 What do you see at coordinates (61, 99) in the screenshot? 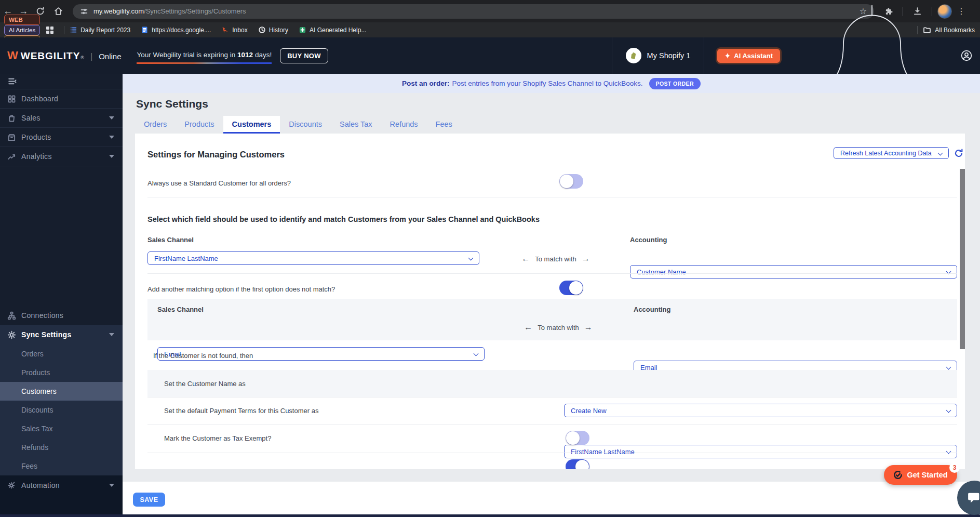
I see `sidebar-item: Dashboard` at bounding box center [61, 99].